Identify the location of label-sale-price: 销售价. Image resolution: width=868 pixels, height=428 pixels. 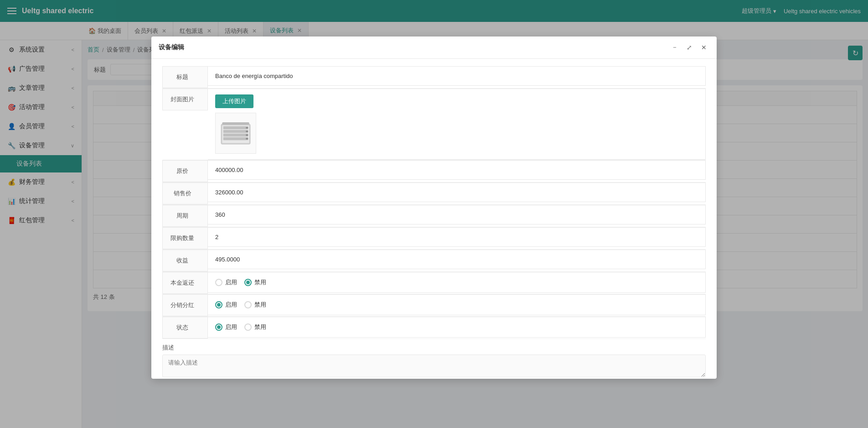
(185, 193).